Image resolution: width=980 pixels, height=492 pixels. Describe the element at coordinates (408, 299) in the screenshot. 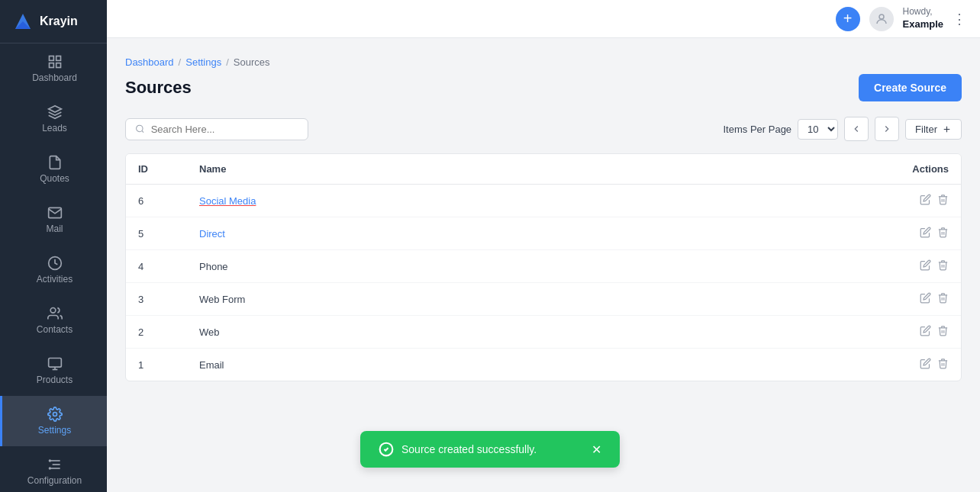

I see `cell-name: Web Form` at that location.